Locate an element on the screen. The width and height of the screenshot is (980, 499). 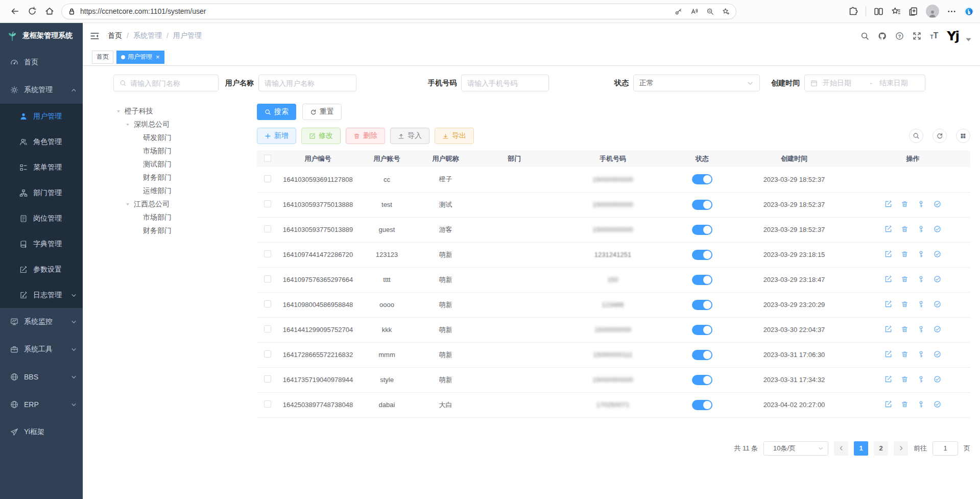
sidebar-item-dict-mgmt: 字典管理 is located at coordinates (41, 244).